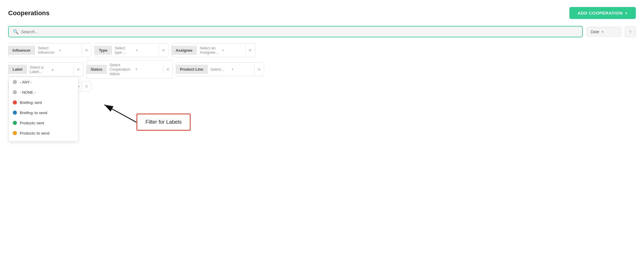  Describe the element at coordinates (184, 50) in the screenshot. I see `assignee-filter-label: Assignee` at that location.